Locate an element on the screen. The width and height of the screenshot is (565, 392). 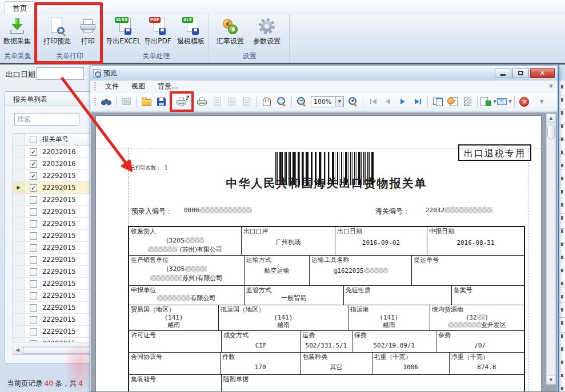
horizontal-scrollbar: ◀ is located at coordinates (54, 350).